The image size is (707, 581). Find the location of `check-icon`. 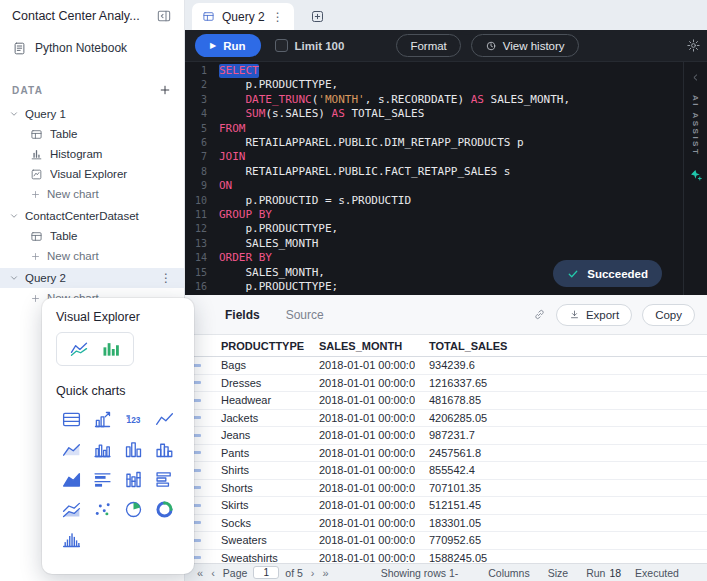

check-icon is located at coordinates (573, 274).